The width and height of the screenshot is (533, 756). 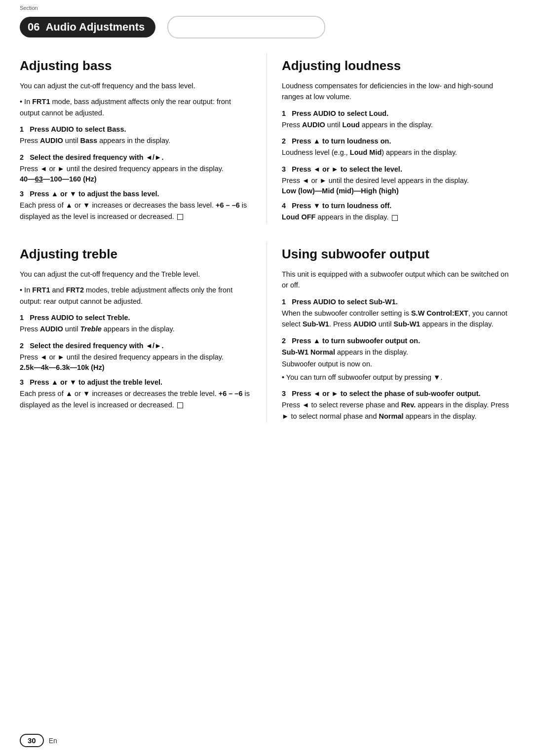 I want to click on bass-step1-heading: 1 Press AUDIO to select Bass., so click(x=136, y=129).